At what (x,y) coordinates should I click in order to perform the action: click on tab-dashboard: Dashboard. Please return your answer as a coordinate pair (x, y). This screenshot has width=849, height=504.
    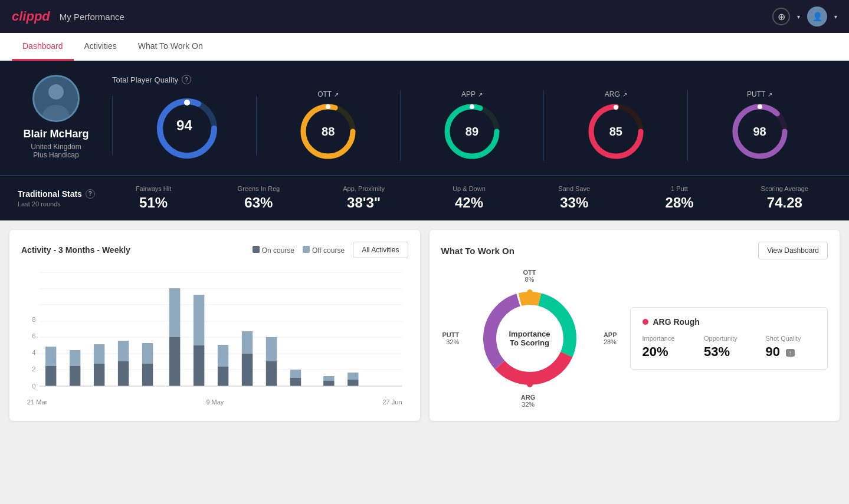
    Looking at the image, I should click on (42, 47).